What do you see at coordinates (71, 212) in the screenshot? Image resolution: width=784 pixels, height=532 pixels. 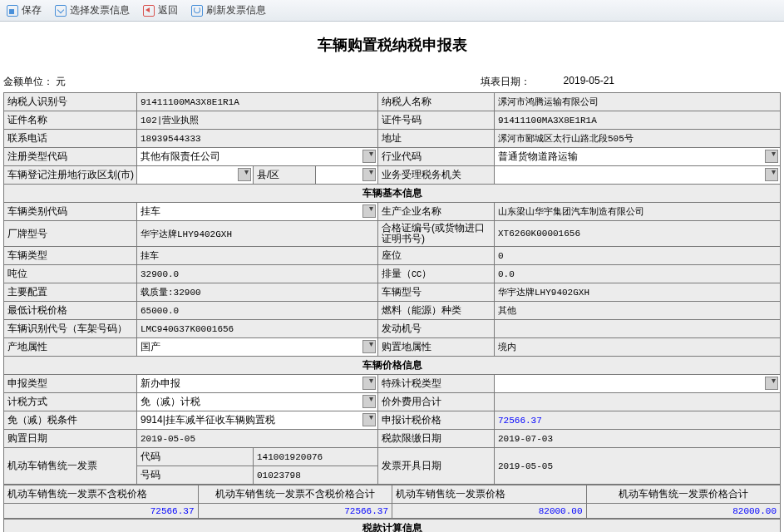 I see `veh-cat-label: 车辆类别代码` at bounding box center [71, 212].